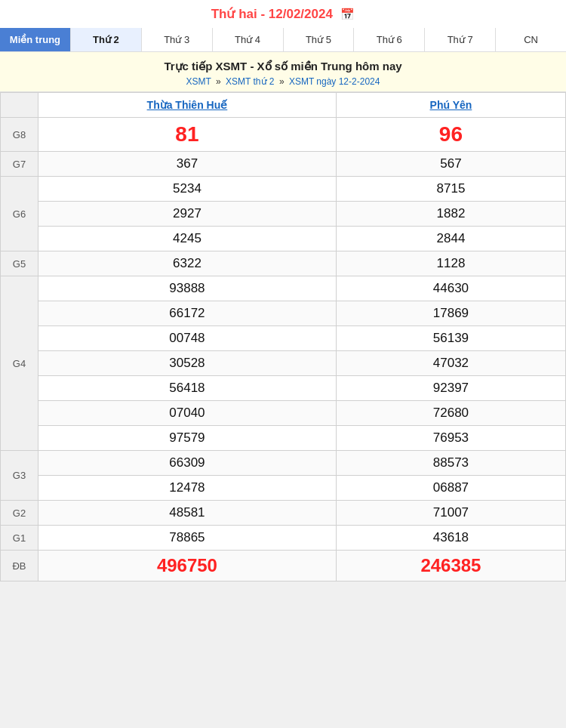 The height and width of the screenshot is (728, 566). Describe the element at coordinates (20, 476) in the screenshot. I see `g3-label: G3` at that location.